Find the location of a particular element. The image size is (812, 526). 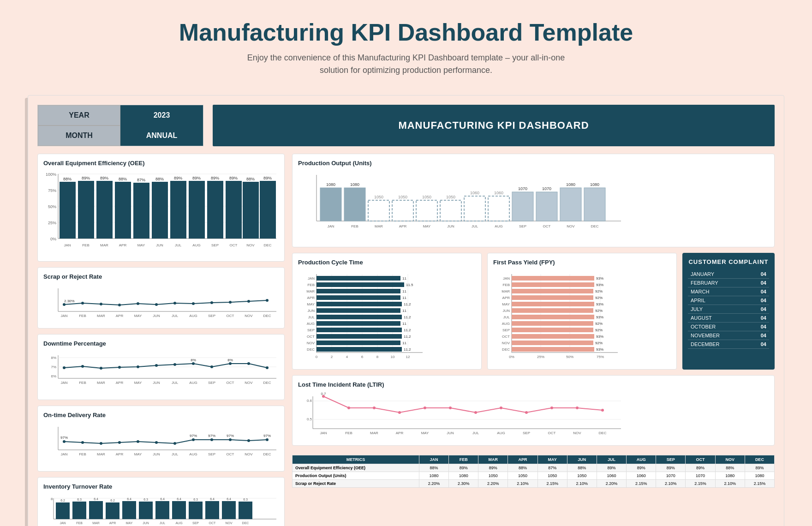

svg-text: 8 is located at coordinates (377, 357).